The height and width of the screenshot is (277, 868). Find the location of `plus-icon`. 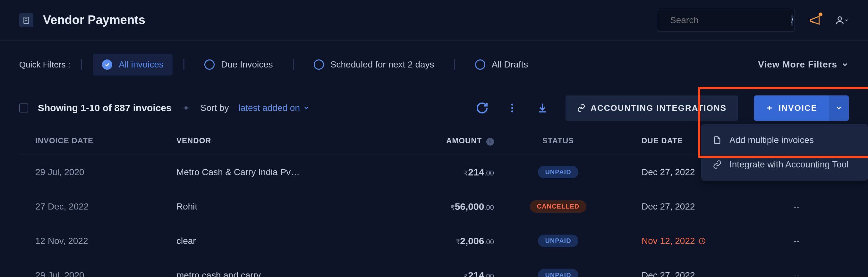

plus-icon is located at coordinates (770, 108).